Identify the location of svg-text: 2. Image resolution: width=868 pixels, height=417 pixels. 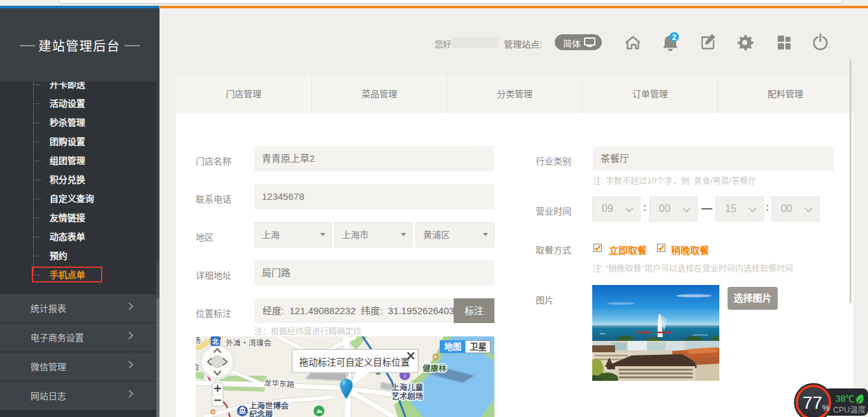
(675, 37).